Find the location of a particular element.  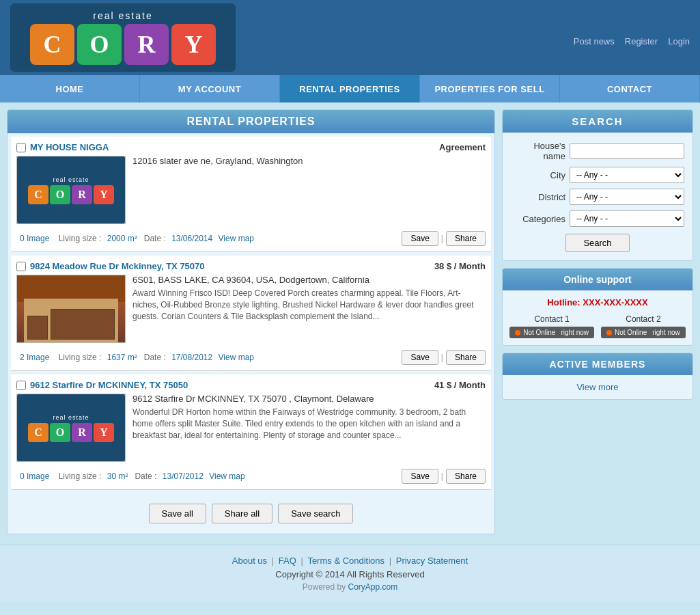

listing-2-share-button: Share is located at coordinates (466, 357).